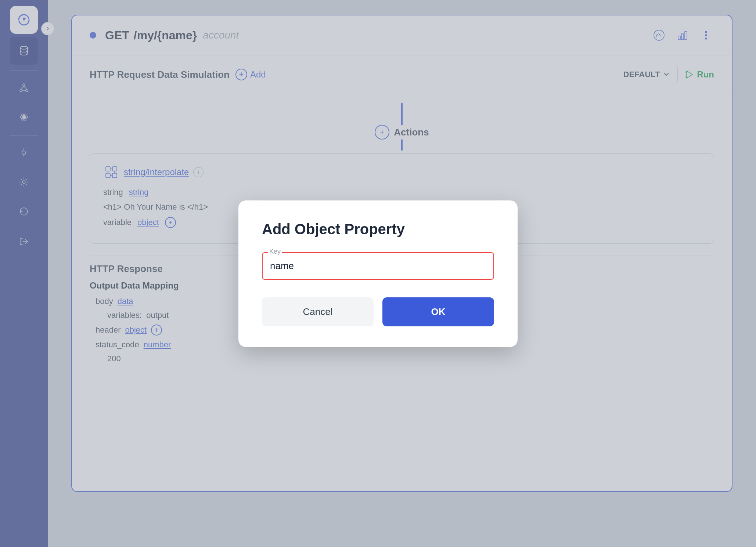 Image resolution: width=756 pixels, height=547 pixels. Describe the element at coordinates (378, 229) in the screenshot. I see `modal-title: Add Object Property` at that location.